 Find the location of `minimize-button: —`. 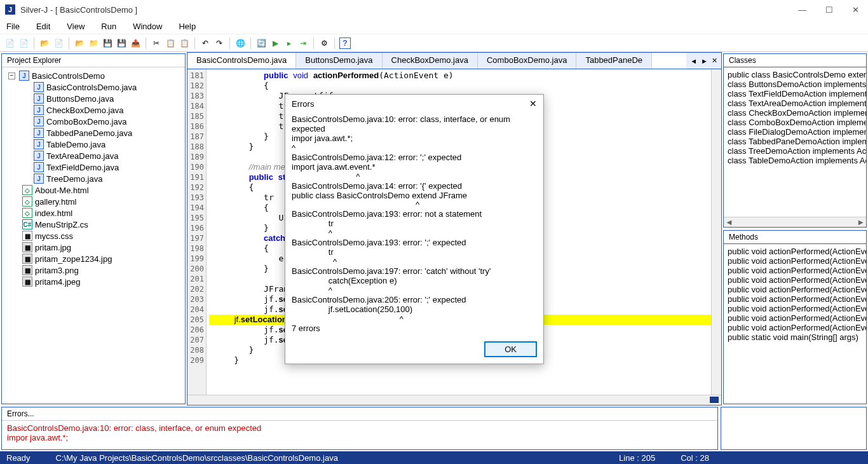

minimize-button: — is located at coordinates (802, 10).